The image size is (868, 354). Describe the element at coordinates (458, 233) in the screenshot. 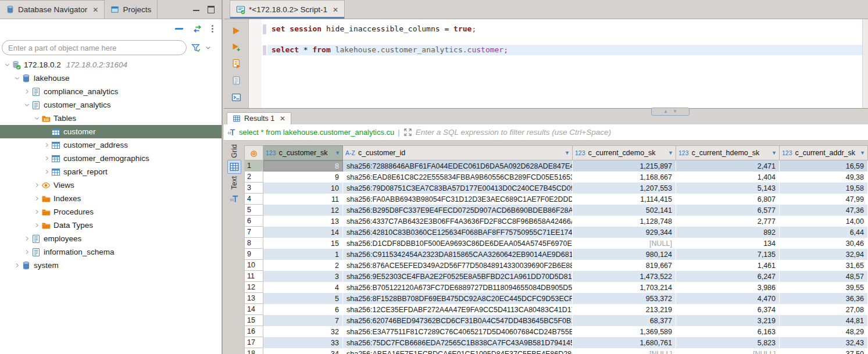

I see `grid-cell-id: sha256:42810C83B0360CE125634F068BAF8FF75…` at that location.